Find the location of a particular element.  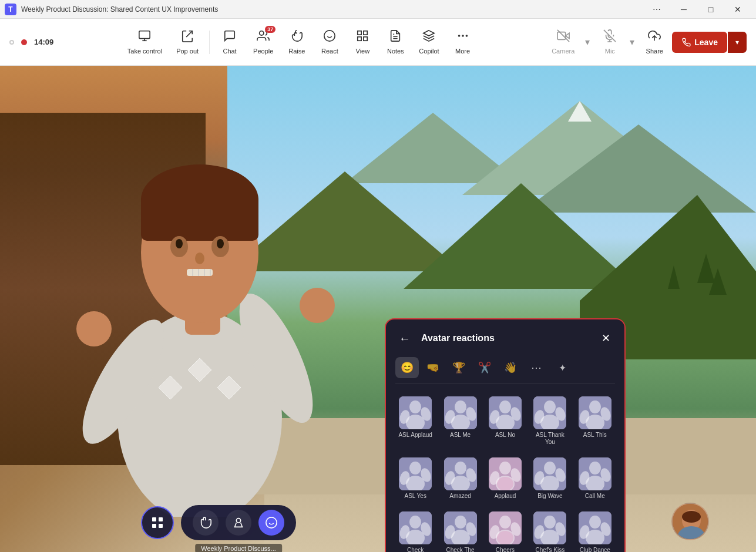

copilot-button: Copilot is located at coordinates (429, 42).